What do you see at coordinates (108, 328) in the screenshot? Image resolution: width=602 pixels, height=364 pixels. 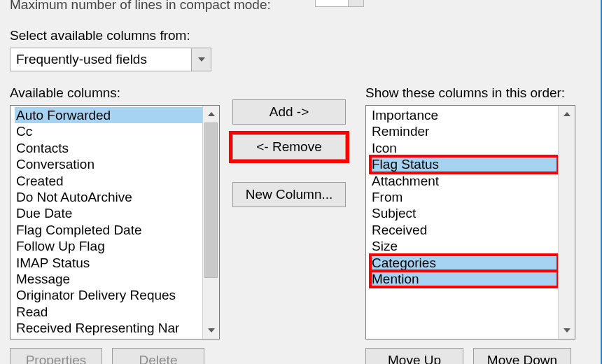 I see `list-item: Received Representing Nar` at bounding box center [108, 328].